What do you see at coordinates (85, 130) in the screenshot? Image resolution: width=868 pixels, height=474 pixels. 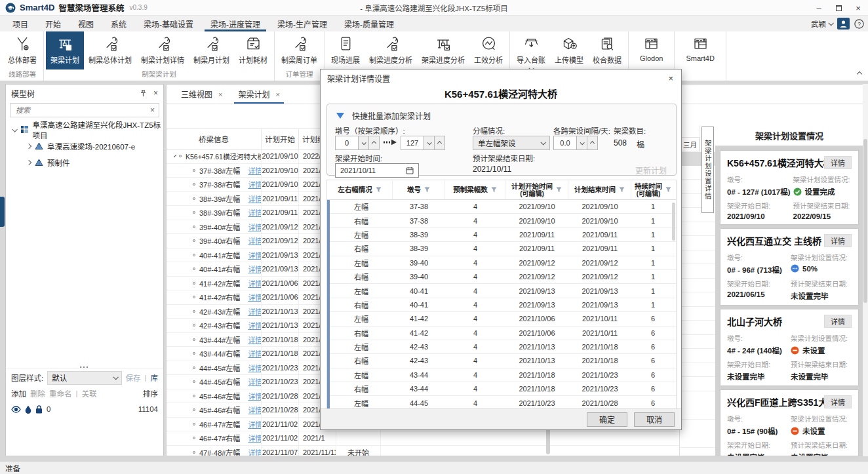 I see `tree-node: 阜溧高速公路建湖至兴化段JHX-TZ5标项目` at bounding box center [85, 130].